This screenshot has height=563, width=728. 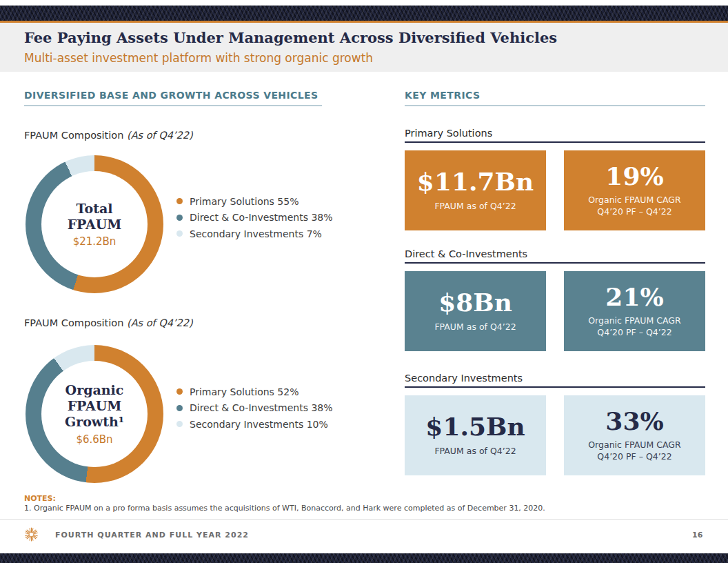 What do you see at coordinates (95, 406) in the screenshot?
I see `donut-2-center-line: FPAUM` at bounding box center [95, 406].